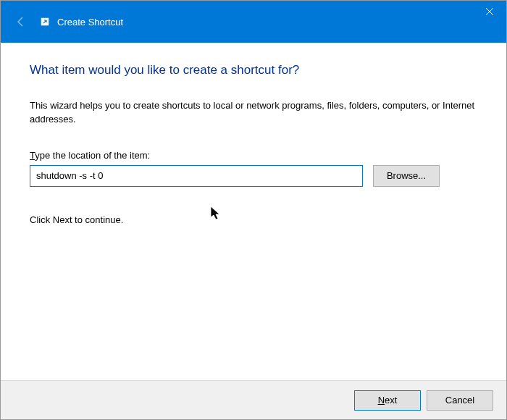  What do you see at coordinates (254, 176) in the screenshot?
I see `location-input-row: Browse...` at bounding box center [254, 176].